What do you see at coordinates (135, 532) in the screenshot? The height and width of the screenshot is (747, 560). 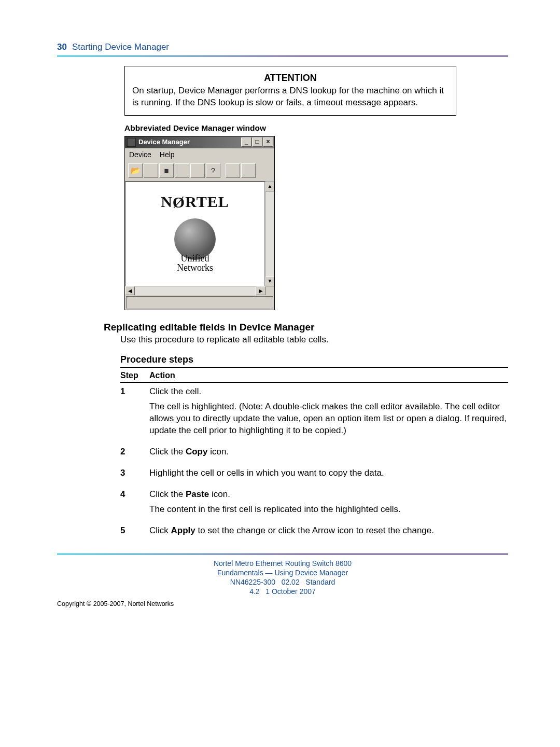 I see `step-num: 5` at bounding box center [135, 532].